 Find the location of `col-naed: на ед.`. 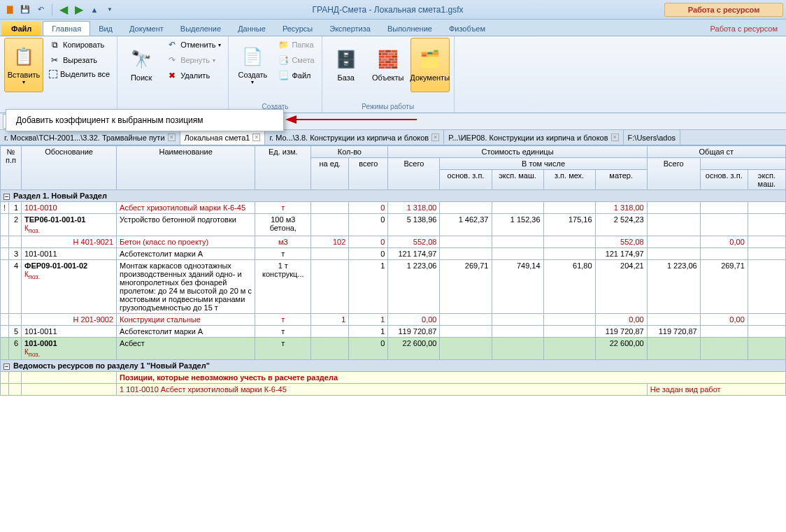

col-naed: на ед. is located at coordinates (330, 174).